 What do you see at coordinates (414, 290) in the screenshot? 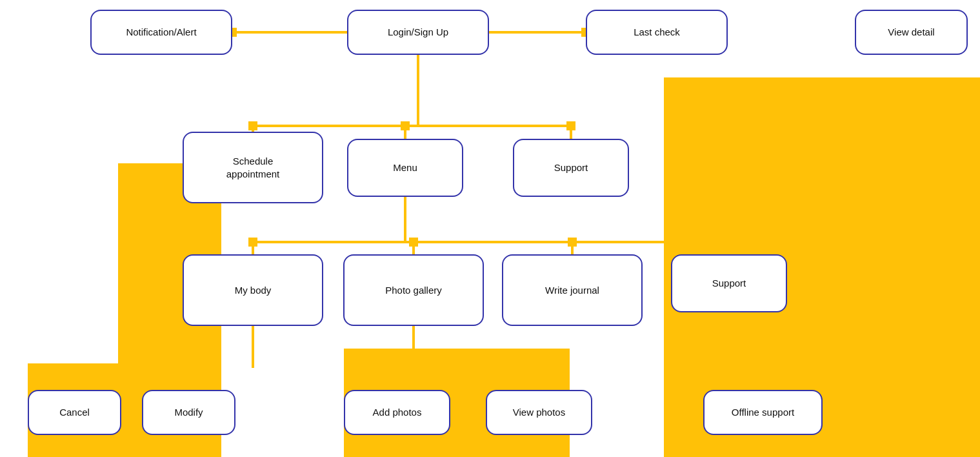
I see `node-photogallery: Photo gallery` at bounding box center [414, 290].